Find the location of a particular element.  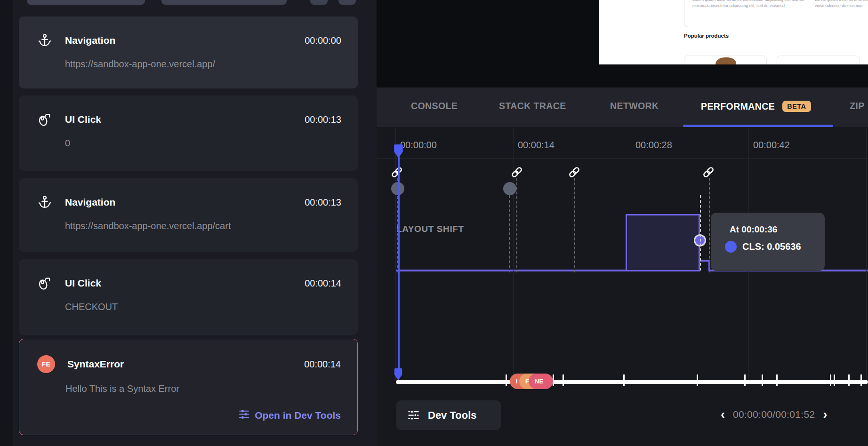

lorem-card: Lorem ipsum dolor sit amet, consectetur … is located at coordinates (776, 14).